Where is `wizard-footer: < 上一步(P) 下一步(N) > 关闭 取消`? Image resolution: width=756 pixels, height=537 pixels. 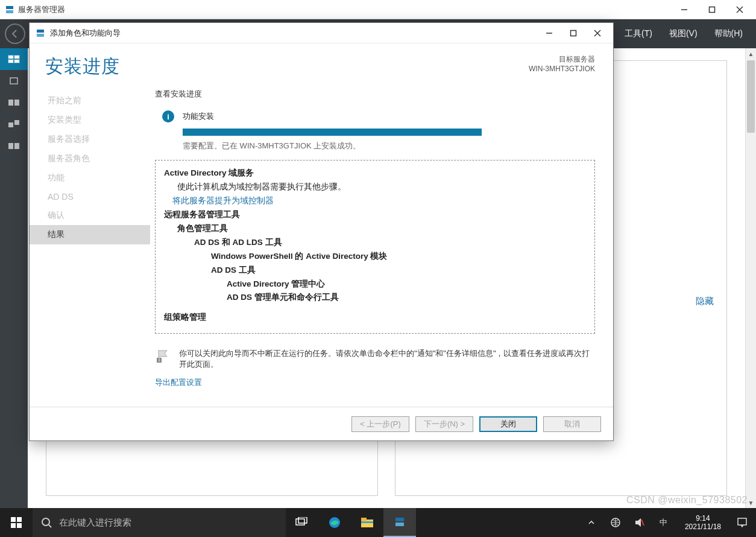
wizard-footer: < 上一步(P) 下一步(N) > 关闭 取消 is located at coordinates (321, 424).